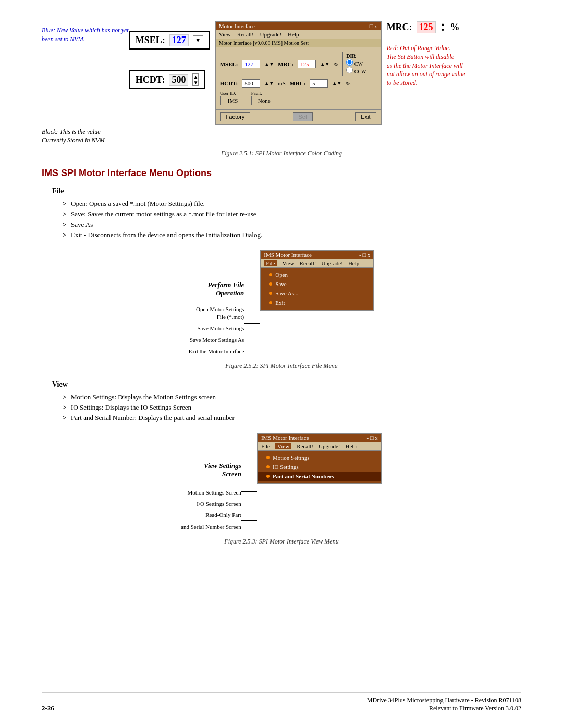 This screenshot has height=728, width=563. What do you see at coordinates (356, 64) in the screenshot?
I see `dir-group: DIR CW CCW` at bounding box center [356, 64].